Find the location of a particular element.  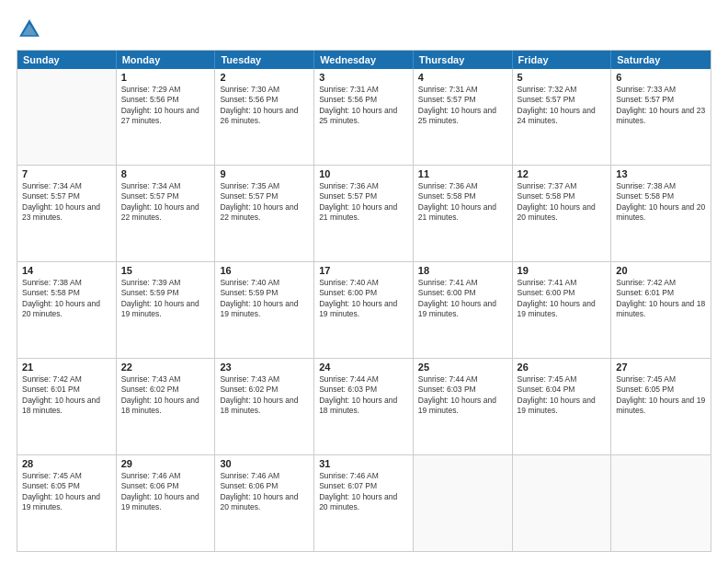

calendar-header-day: Sunday is located at coordinates (67, 60).